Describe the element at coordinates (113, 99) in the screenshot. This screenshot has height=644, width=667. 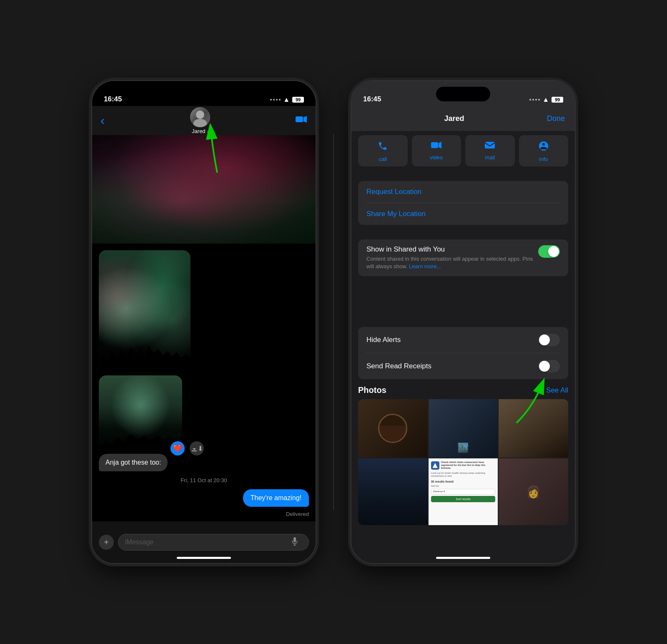
I see `status-time-1: 16:45` at that location.